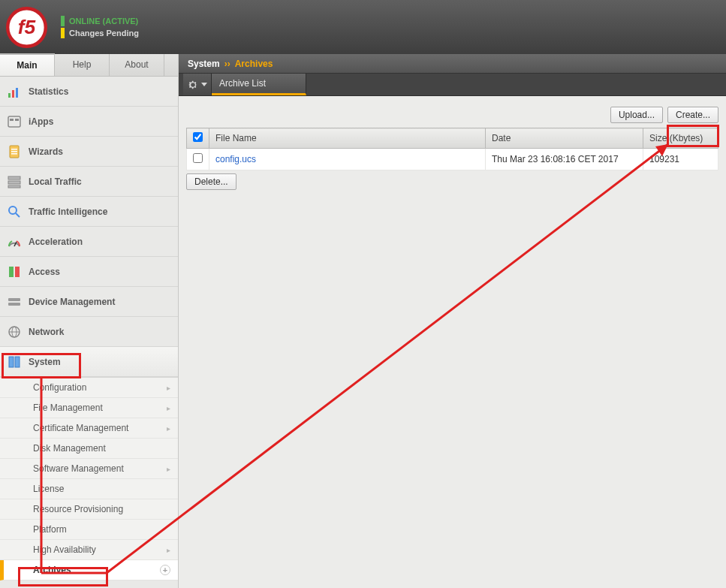 The height and width of the screenshot is (588, 726). Describe the element at coordinates (198, 138) in the screenshot. I see `select-all-header` at that location.